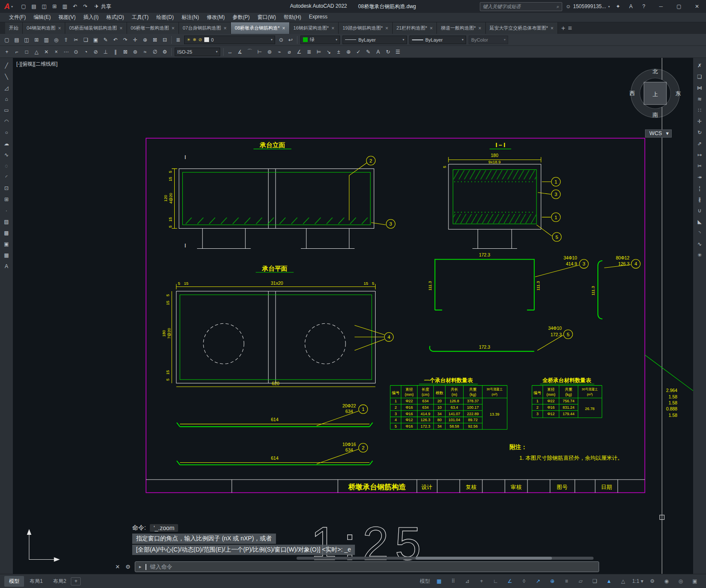  What do you see at coordinates (6, 121) in the screenshot?
I see `draw-arc: ◠` at bounding box center [6, 121].